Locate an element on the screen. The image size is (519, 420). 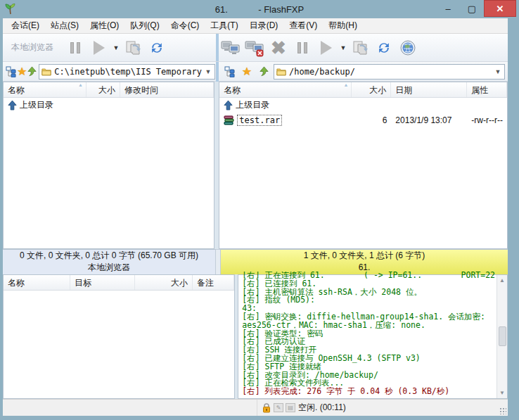
remote-browser-button is located at coordinates (408, 48).